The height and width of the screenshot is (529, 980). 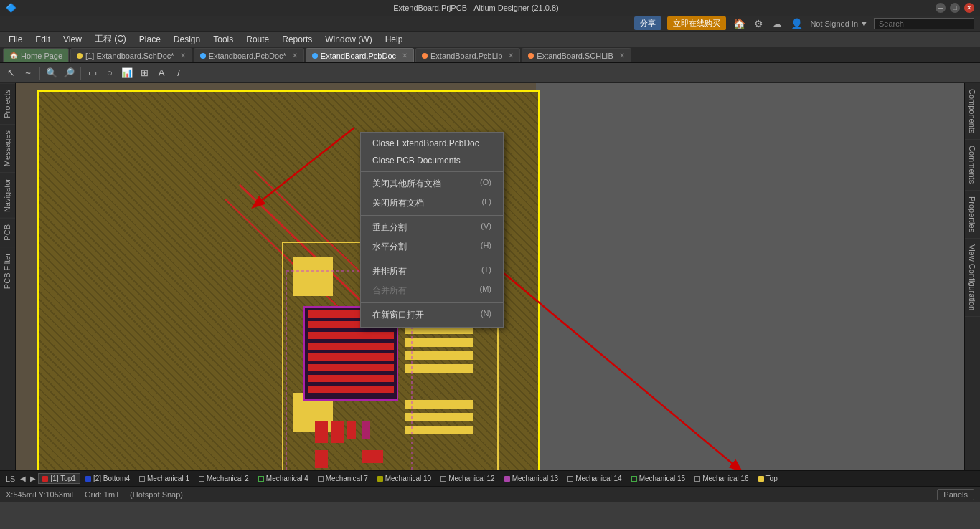 What do you see at coordinates (223, 39) in the screenshot?
I see `menu-tools: Tools` at bounding box center [223, 39].